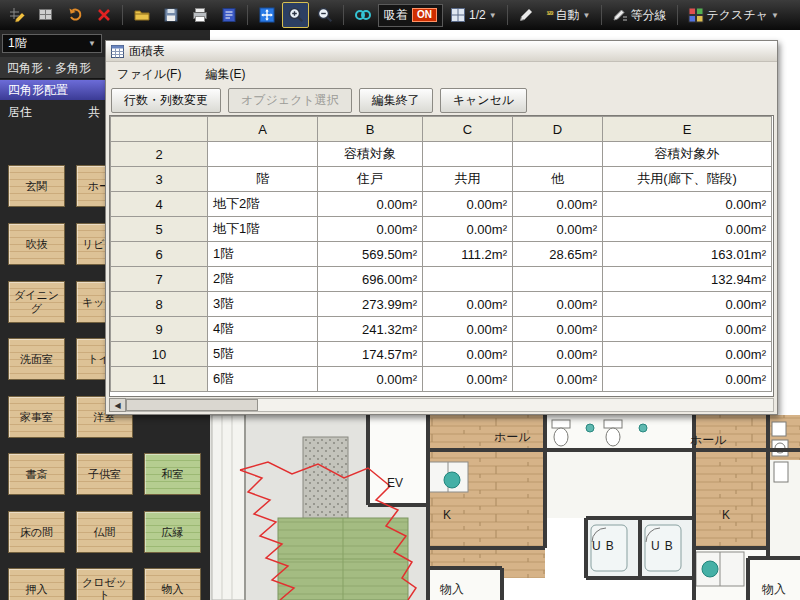  What do you see at coordinates (52, 44) in the screenshot?
I see `floor-selector: 1階 ▼` at bounding box center [52, 44].